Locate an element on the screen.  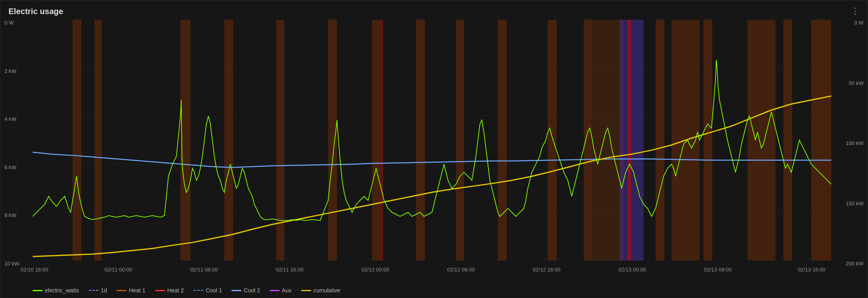
chart-title: Electric usage is located at coordinates (36, 11).